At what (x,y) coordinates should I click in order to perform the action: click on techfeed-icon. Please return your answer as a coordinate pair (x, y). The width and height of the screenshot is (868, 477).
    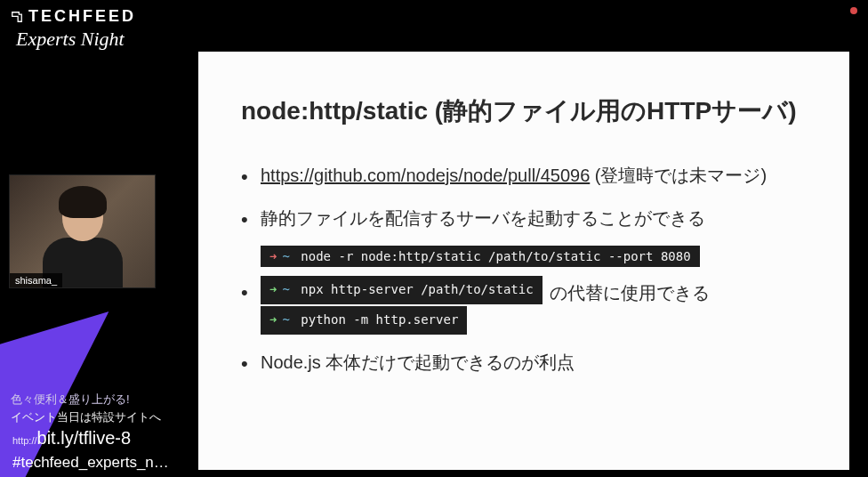
    Looking at the image, I should click on (17, 17).